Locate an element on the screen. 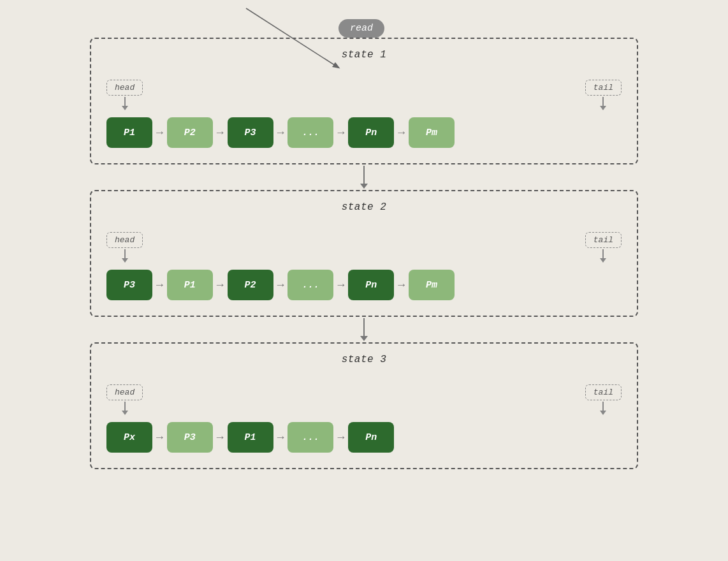  state2-title: state 2 is located at coordinates (364, 207).